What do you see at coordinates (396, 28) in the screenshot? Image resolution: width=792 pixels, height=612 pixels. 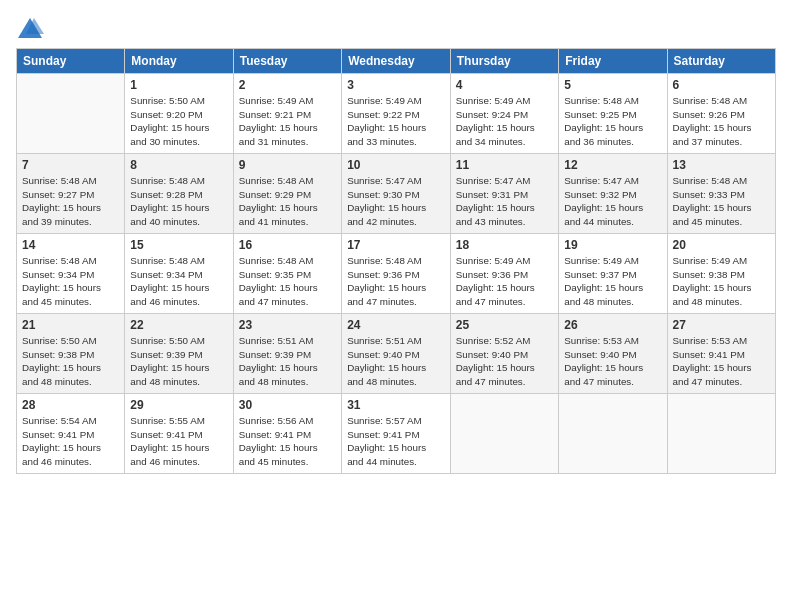 I see `page-header` at bounding box center [396, 28].